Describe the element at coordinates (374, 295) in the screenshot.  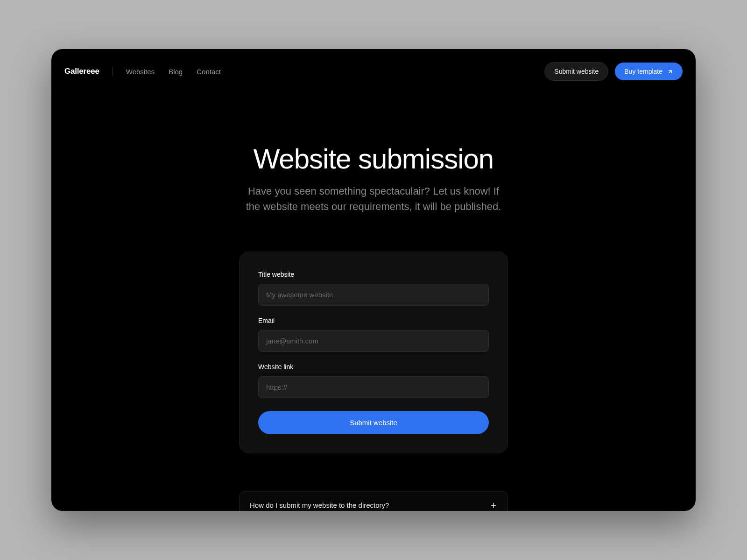
I see `title-input` at that location.